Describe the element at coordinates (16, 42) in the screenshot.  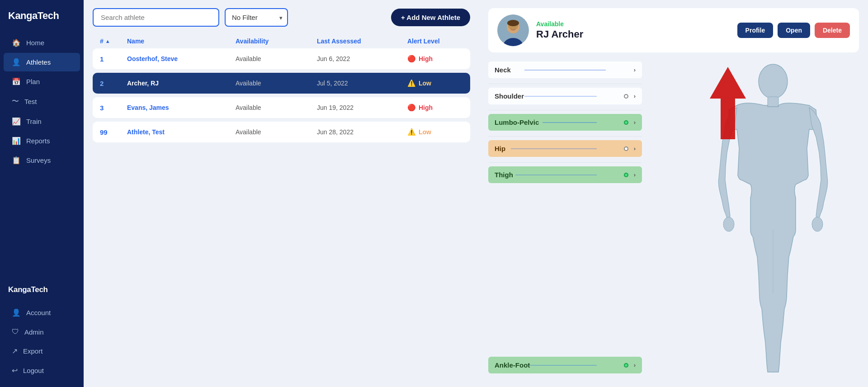
I see `home-icon: 🏠` at that location.